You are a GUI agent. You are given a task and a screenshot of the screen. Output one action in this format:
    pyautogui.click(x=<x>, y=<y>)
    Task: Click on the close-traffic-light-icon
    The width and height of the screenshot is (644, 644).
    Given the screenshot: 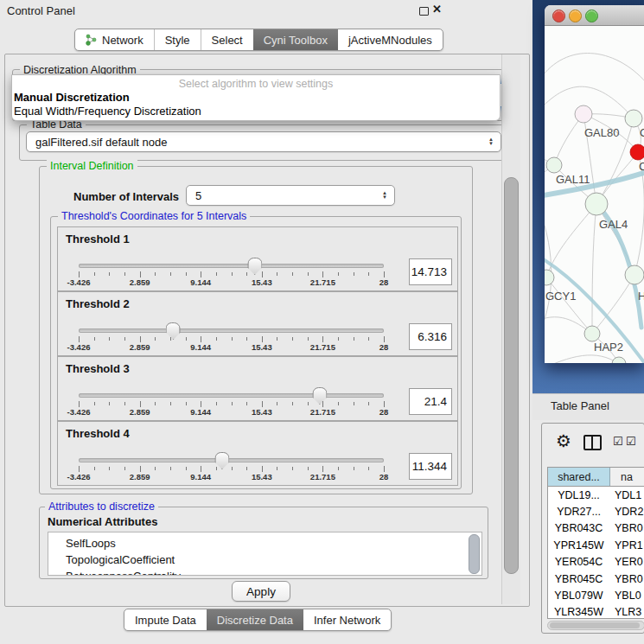 What is the action you would take?
    pyautogui.click(x=558, y=16)
    